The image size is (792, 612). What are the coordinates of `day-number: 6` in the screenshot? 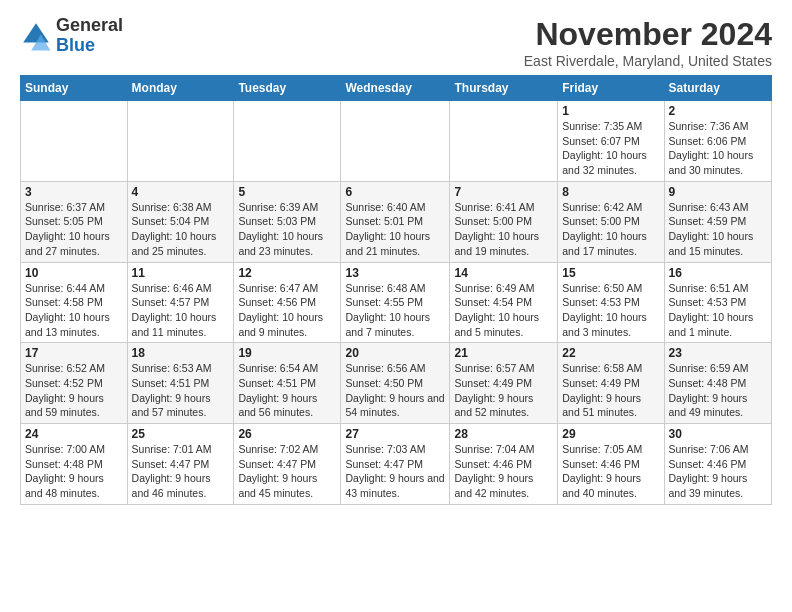 It's located at (395, 192).